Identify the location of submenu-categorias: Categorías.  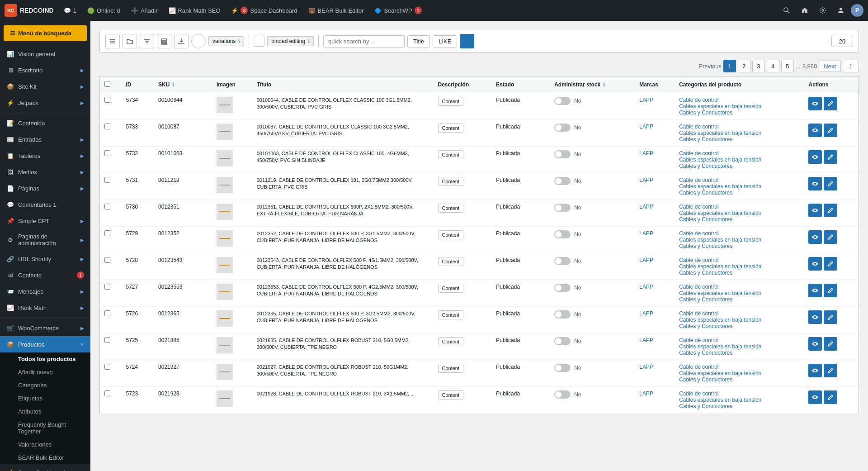
(45, 385).